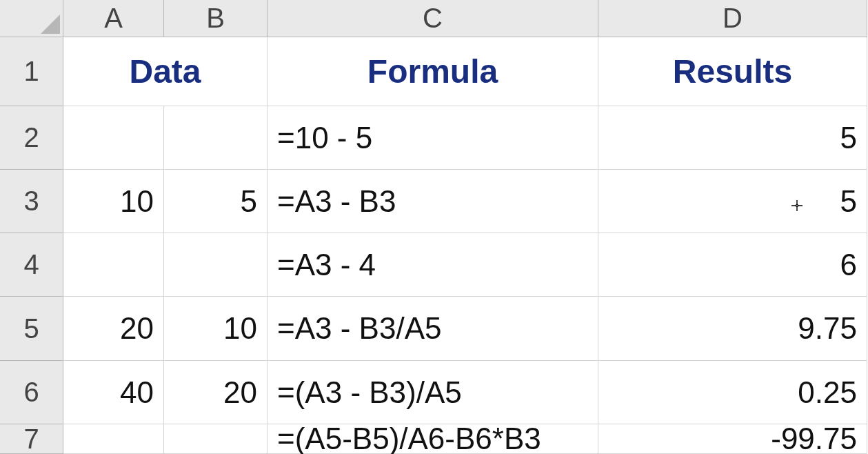 Image resolution: width=868 pixels, height=454 pixels. I want to click on cell-B2, so click(216, 138).